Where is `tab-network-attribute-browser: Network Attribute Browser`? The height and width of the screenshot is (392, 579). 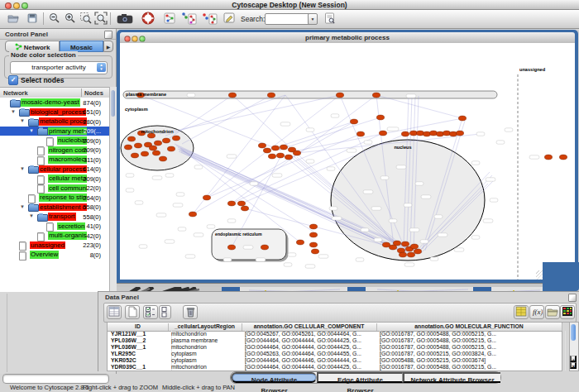 tab-network-attribute-browser: Network Attribute Browser is located at coordinates (452, 377).